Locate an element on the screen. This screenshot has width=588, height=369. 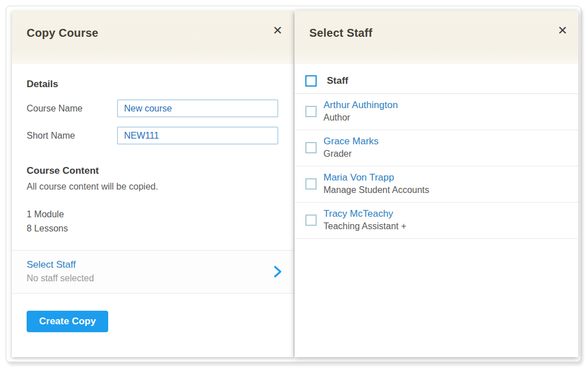
staff-info: Arthur Authington Author is located at coordinates (360, 111).